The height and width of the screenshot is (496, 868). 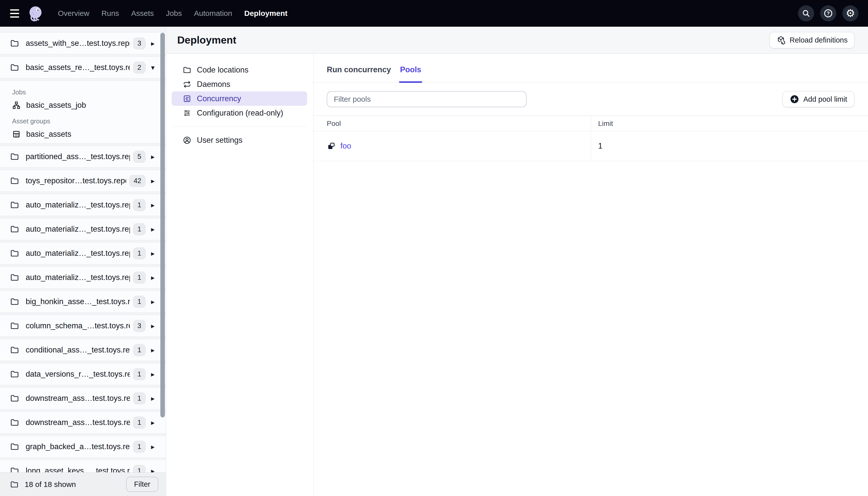 What do you see at coordinates (411, 74) in the screenshot?
I see `tab-pools: Pools` at bounding box center [411, 74].